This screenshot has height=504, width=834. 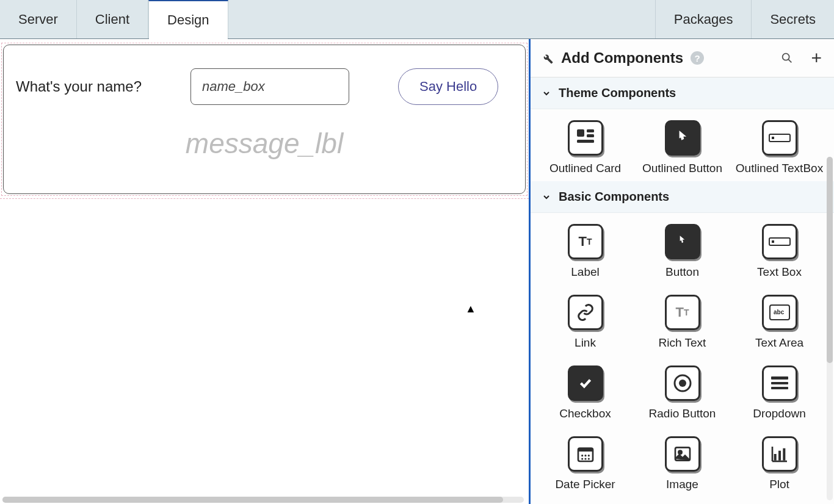 What do you see at coordinates (697, 58) in the screenshot?
I see `help-icon: ?` at bounding box center [697, 58].